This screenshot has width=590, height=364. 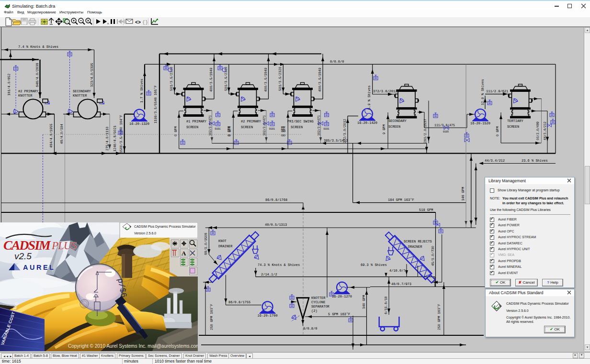 What do you see at coordinates (133, 346) in the screenshot?
I see `svg-text:Copyright © 2010 Aurel Syste: Copyright © 2010 Aurel Systems Inc. mail…` at bounding box center [133, 346].